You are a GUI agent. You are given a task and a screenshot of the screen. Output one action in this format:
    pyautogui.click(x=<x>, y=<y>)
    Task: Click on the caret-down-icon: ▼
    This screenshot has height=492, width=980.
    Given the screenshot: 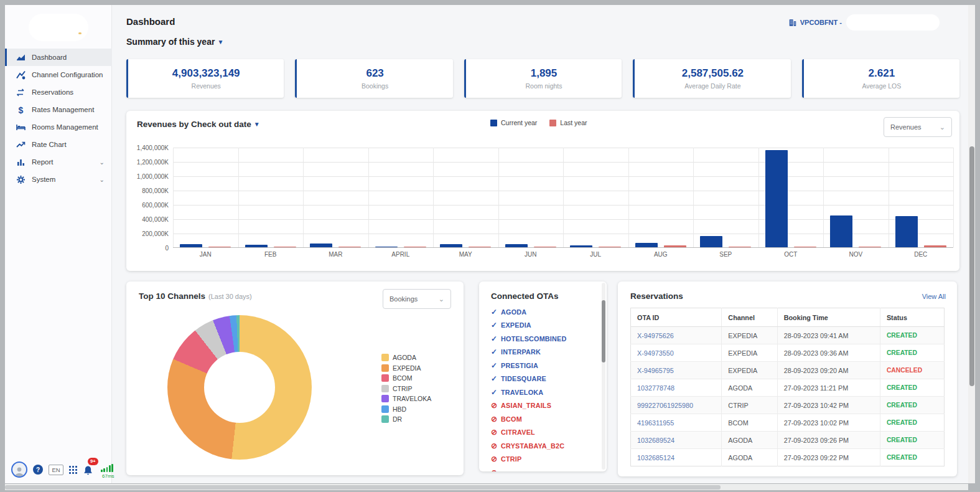 What is the action you would take?
    pyautogui.click(x=220, y=42)
    